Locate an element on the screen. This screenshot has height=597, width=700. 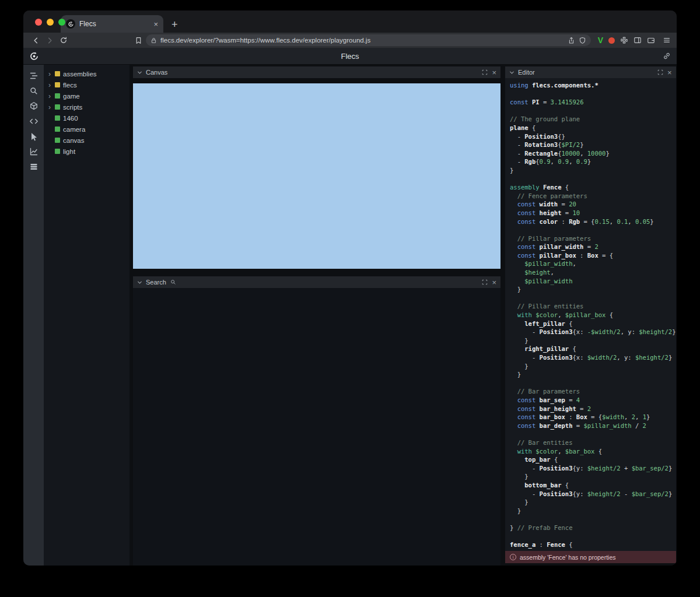
tree-item-flecs: ›flecs is located at coordinates (86, 85).